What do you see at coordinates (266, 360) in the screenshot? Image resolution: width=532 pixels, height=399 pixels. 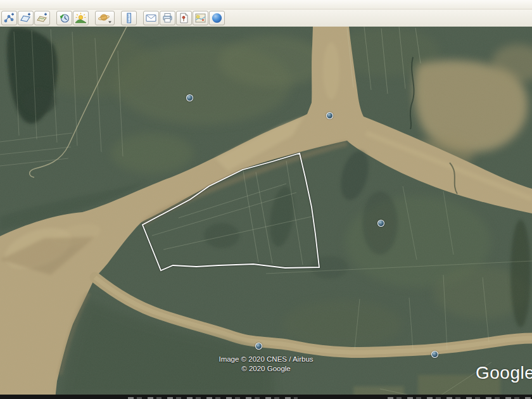 I see `attribution-line1: Image © 2020 CNES / Airbus` at bounding box center [266, 360].